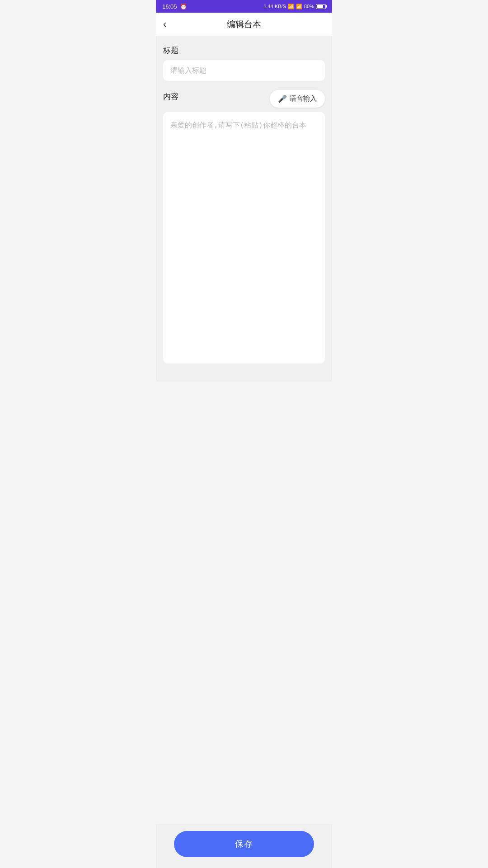  What do you see at coordinates (244, 227) in the screenshot?
I see `content-section: 内容 🎤 语音输入` at bounding box center [244, 227].